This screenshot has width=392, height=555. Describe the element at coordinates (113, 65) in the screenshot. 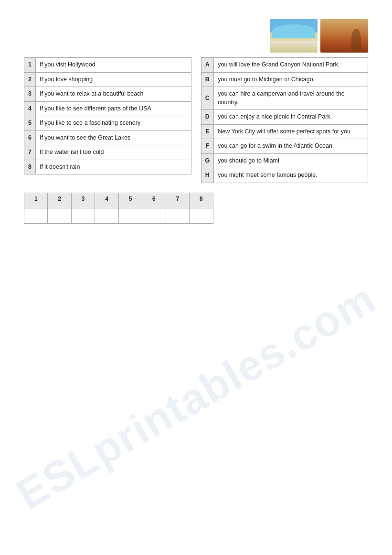

I see `row-text: If you visit Hollywood` at that location.